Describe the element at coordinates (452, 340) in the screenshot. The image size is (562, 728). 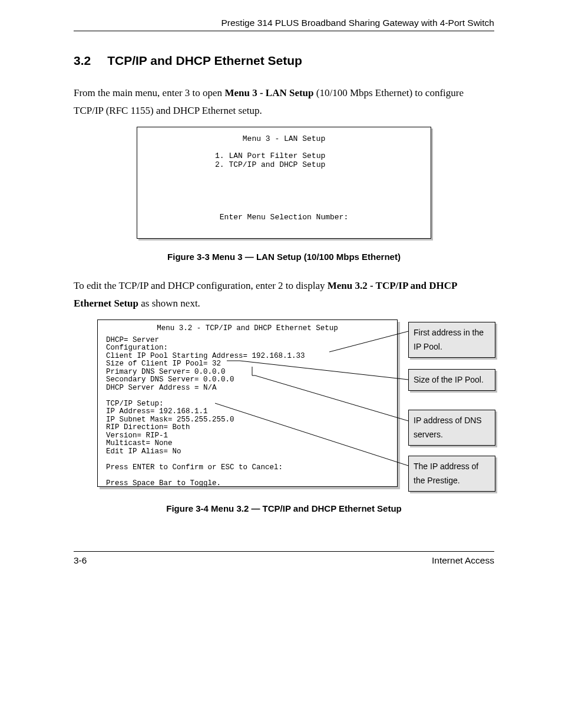
I see `callout-first-address: First address in the IP Pool.` at that location.